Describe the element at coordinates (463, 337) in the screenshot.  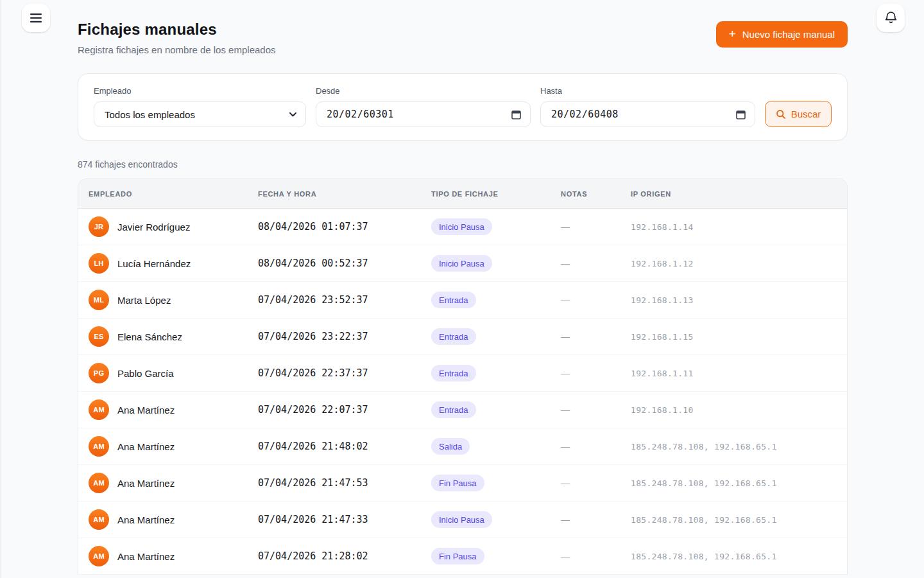
I see `table-row: ES Elena Sánchez 07/04/2026 23:22:37 Ent…` at that location.